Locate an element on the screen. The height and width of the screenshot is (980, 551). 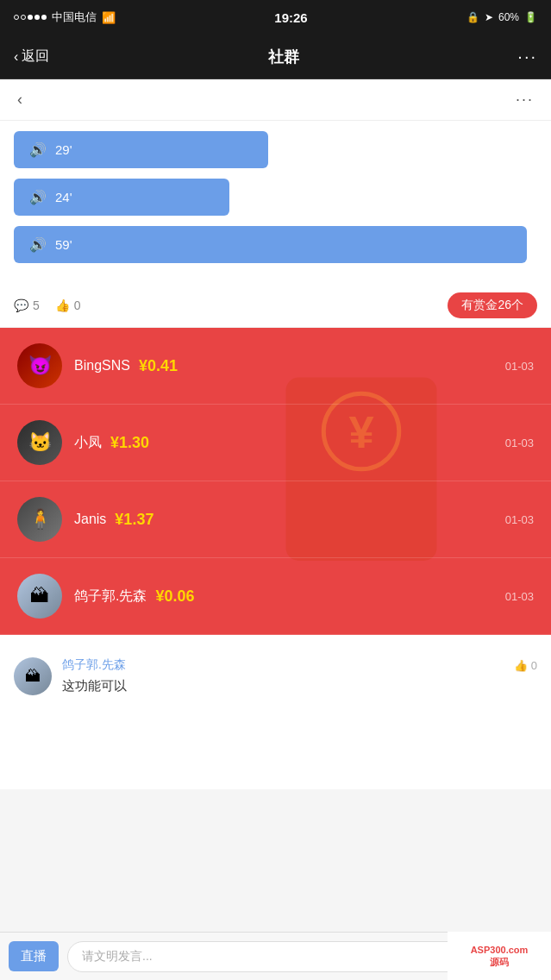
voice-bubble-2: 🔊 24' is located at coordinates (122, 197).